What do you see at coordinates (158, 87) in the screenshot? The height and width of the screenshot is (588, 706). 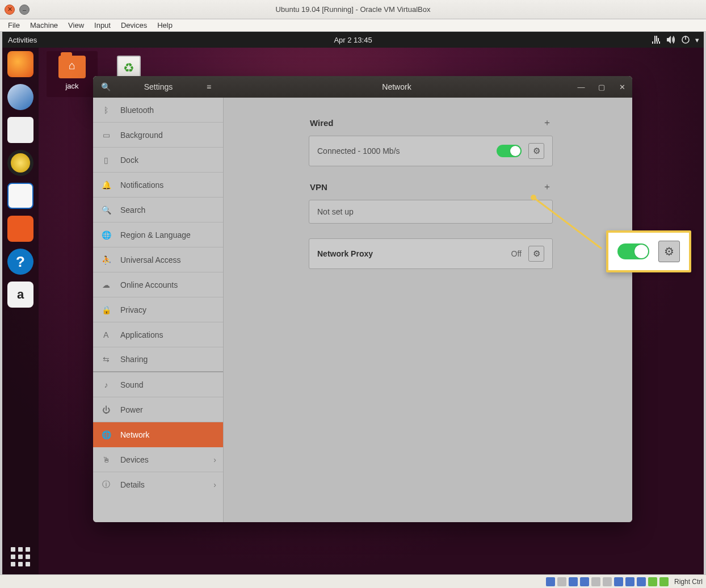 I see `settings-app-title: Settings` at bounding box center [158, 87].